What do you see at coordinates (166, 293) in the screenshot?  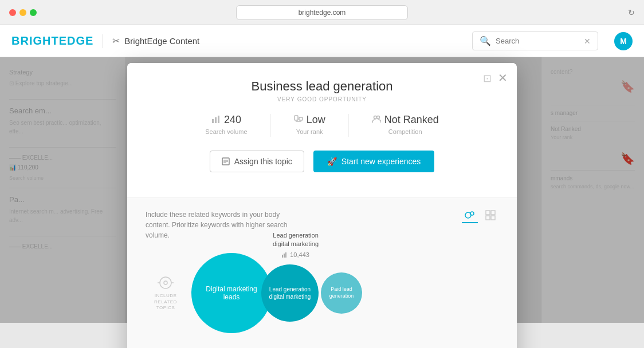 I see `include-label: INCLUDERELATED TOPICS` at bounding box center [166, 293].